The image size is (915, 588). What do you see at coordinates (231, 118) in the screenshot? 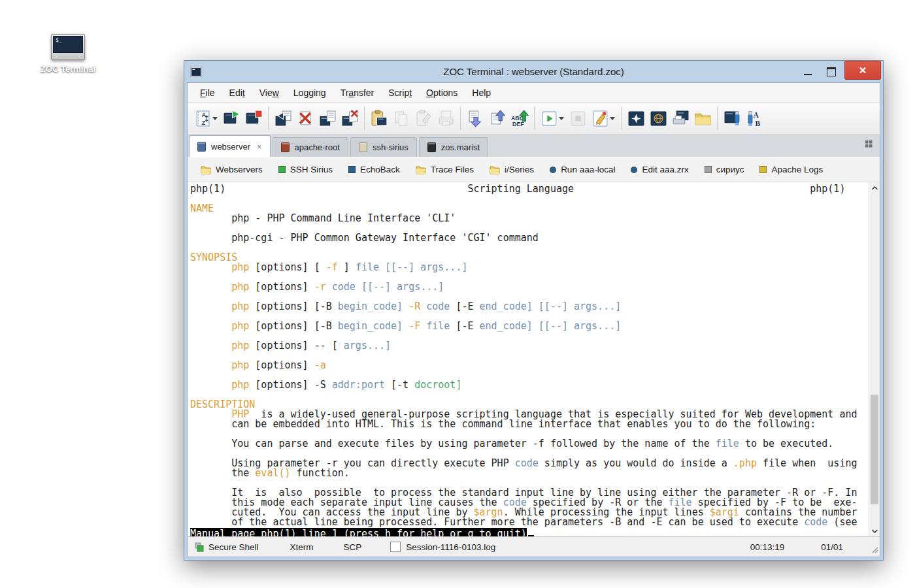
I see `connect-icon` at bounding box center [231, 118].